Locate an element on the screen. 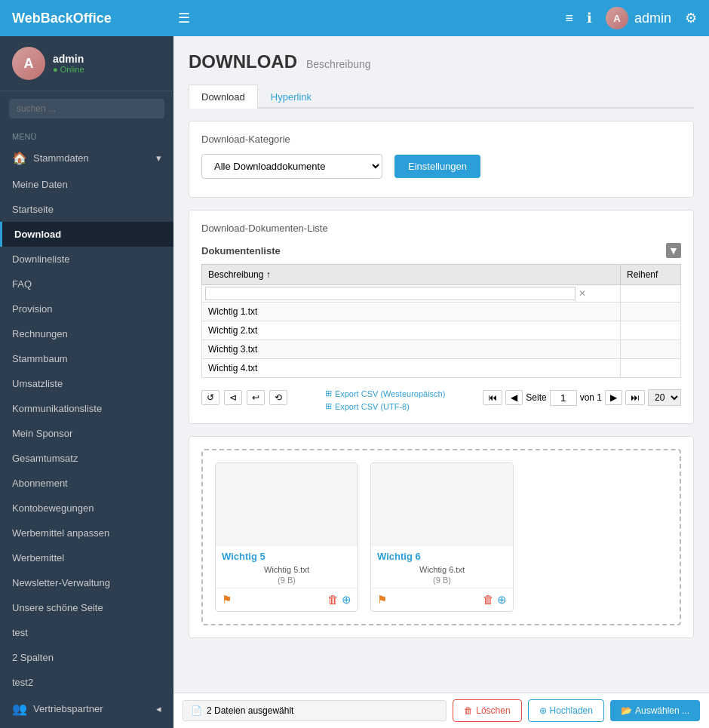 This screenshot has width=709, height=728. home-icon: 🏠 is located at coordinates (20, 158).